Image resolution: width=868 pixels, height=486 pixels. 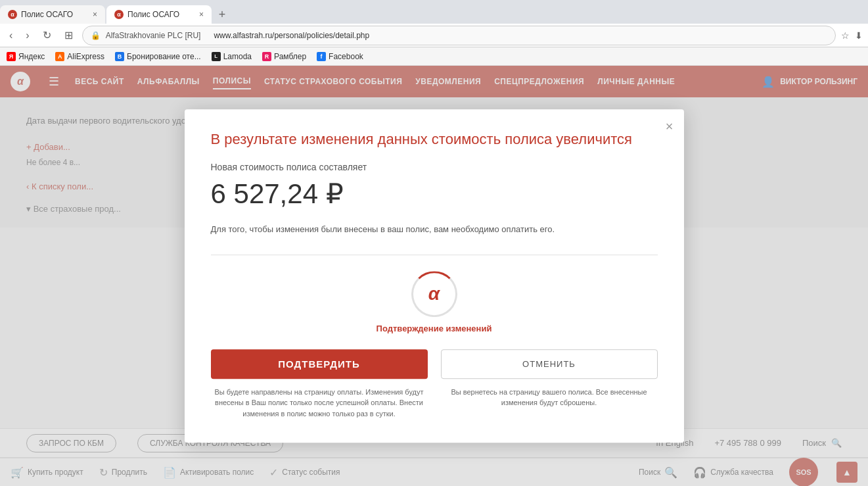 What do you see at coordinates (434, 329) in the screenshot?
I see `spinner-label: Подтверждение изменений` at bounding box center [434, 329].